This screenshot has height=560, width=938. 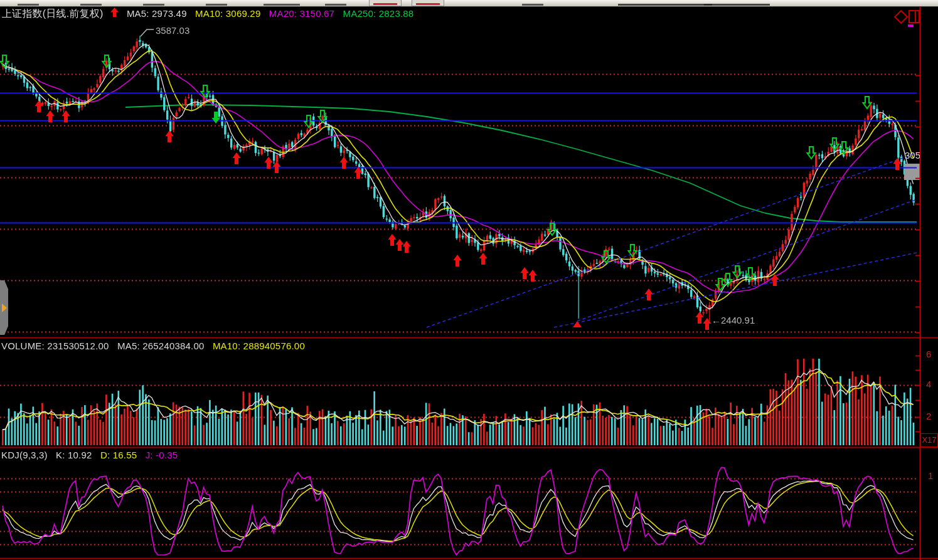 I want to click on expand-arrow-icon, so click(x=4, y=308).